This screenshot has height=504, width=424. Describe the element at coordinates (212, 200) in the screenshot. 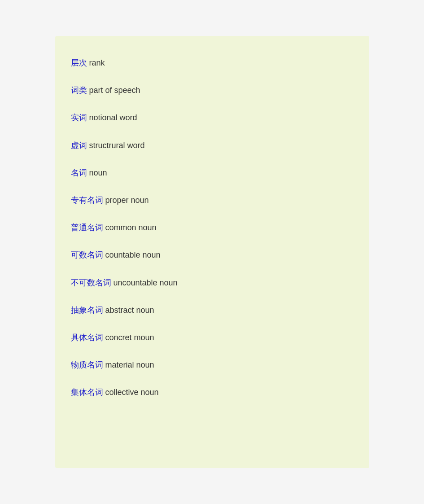

I see `list-item: 专有名词 proper noun` at that location.